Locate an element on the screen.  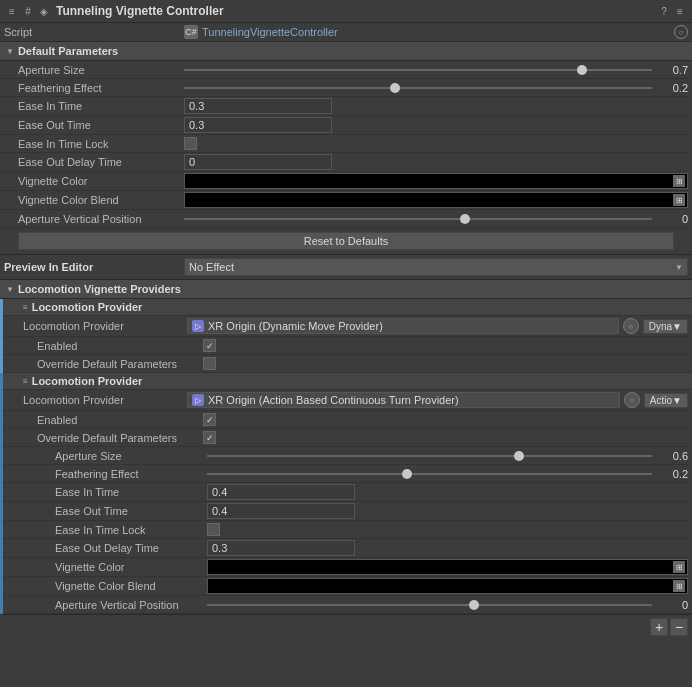
p2-ease-in-lock-checkbox is located at coordinates (214, 530).